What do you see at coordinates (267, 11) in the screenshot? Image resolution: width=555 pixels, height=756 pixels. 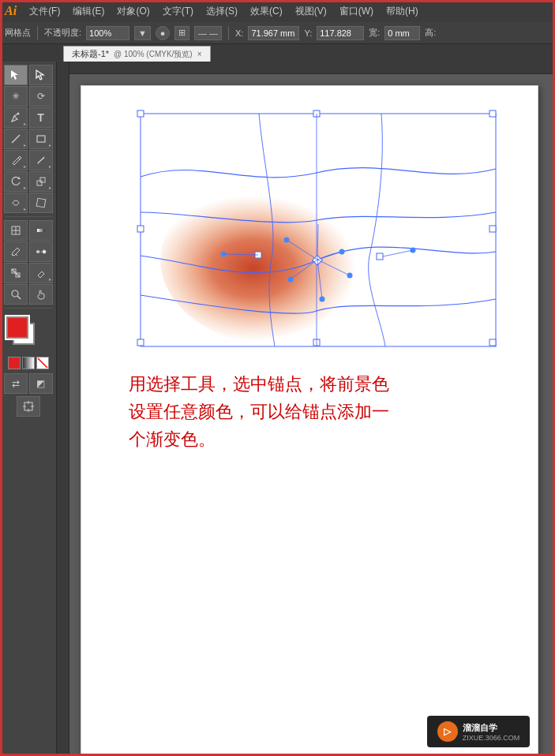 I see `menu-effect: 效果(C)` at bounding box center [267, 11].